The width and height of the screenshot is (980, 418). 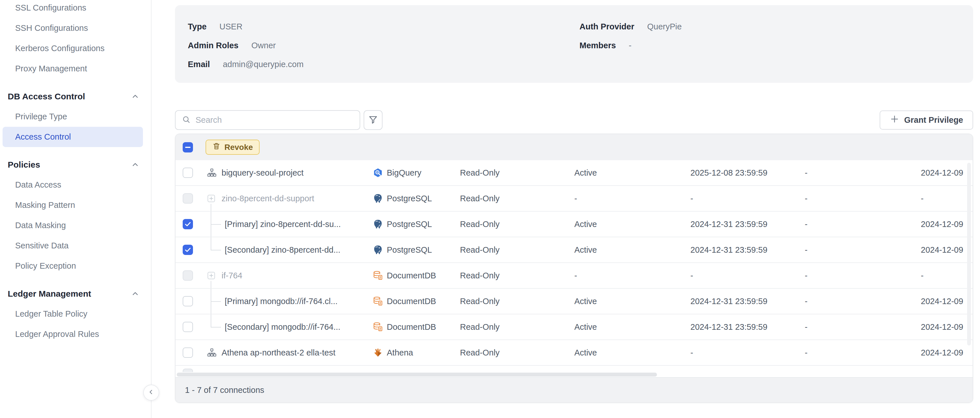 What do you see at coordinates (224, 390) in the screenshot?
I see `pagination-summary: 1 - 7 of 7 connections` at bounding box center [224, 390].